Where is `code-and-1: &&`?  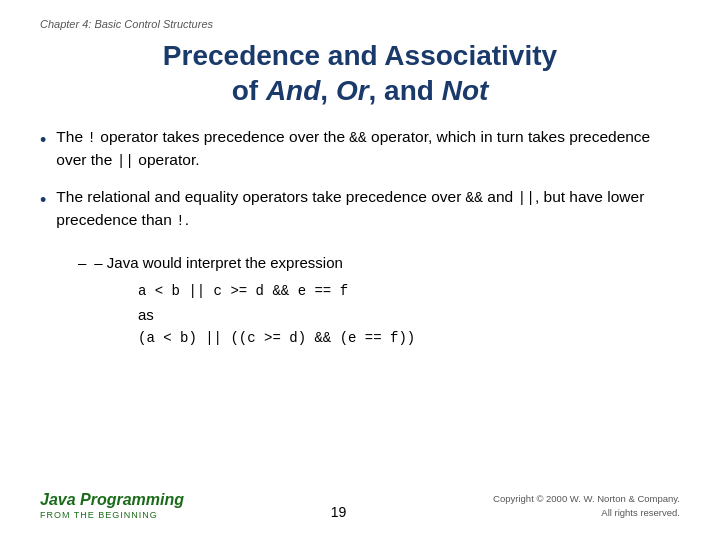
code-and-1: && is located at coordinates (358, 138).